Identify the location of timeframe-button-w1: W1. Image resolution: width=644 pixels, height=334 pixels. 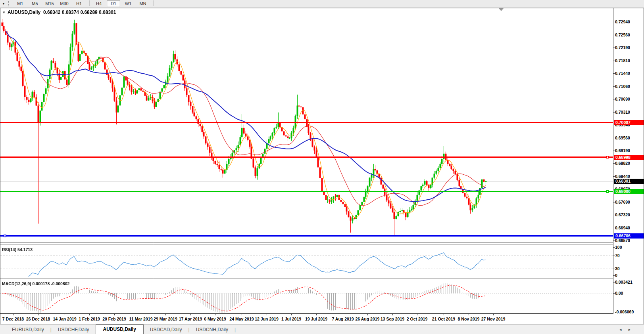
(128, 4).